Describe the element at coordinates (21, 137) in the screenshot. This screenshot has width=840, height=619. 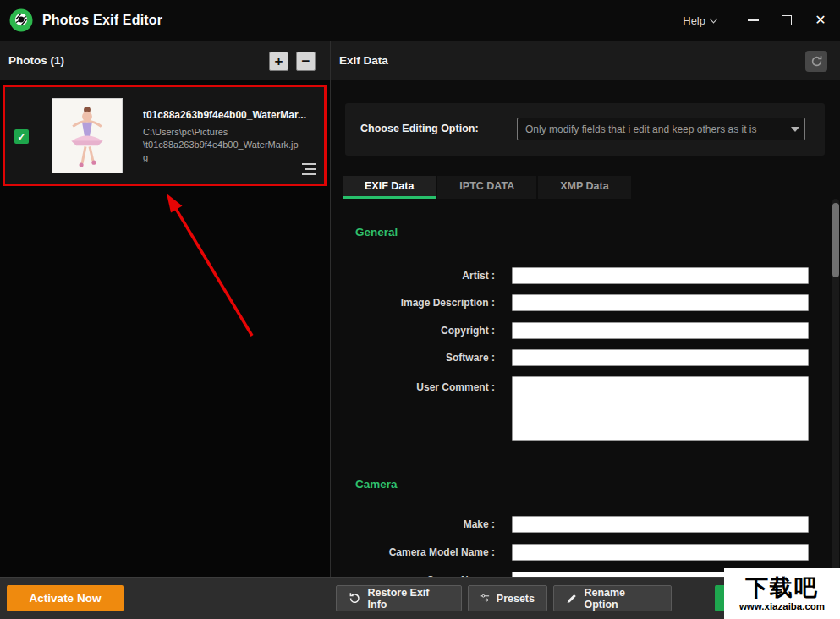
I see `check-icon: ✓` at that location.